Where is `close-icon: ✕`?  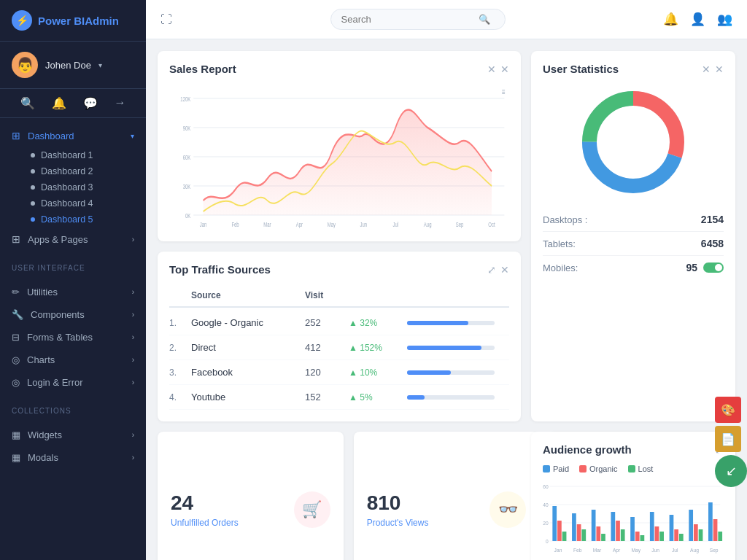
close-icon: ✕ is located at coordinates (505, 69).